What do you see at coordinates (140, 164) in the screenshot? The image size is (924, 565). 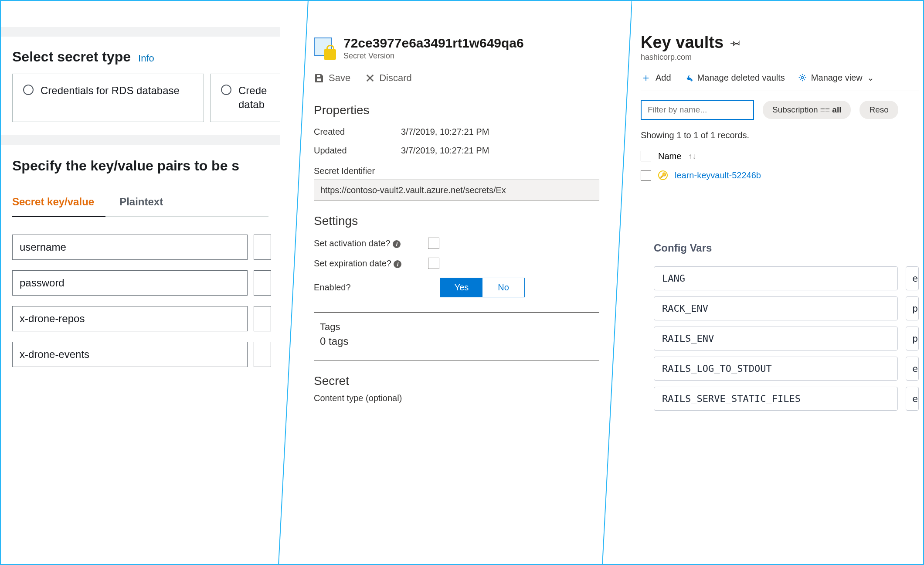 I see `specify-kv-heading: Specify the key/value pairs to be s` at bounding box center [140, 164].